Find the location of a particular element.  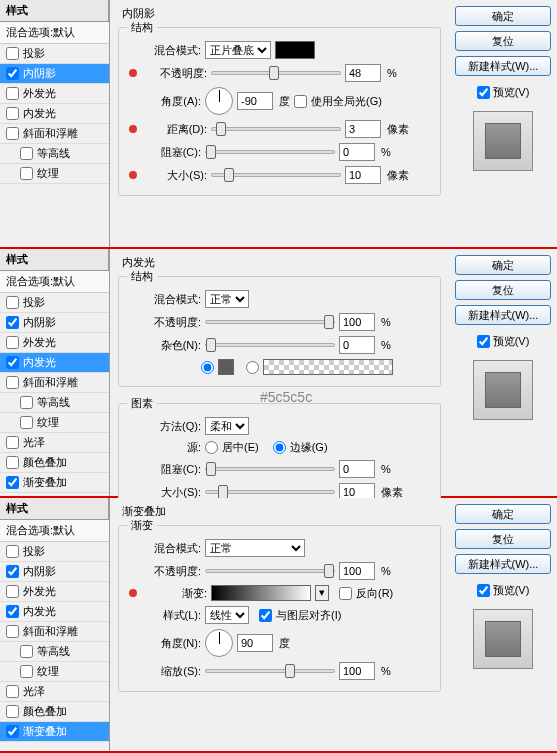

distance-input is located at coordinates (363, 129).